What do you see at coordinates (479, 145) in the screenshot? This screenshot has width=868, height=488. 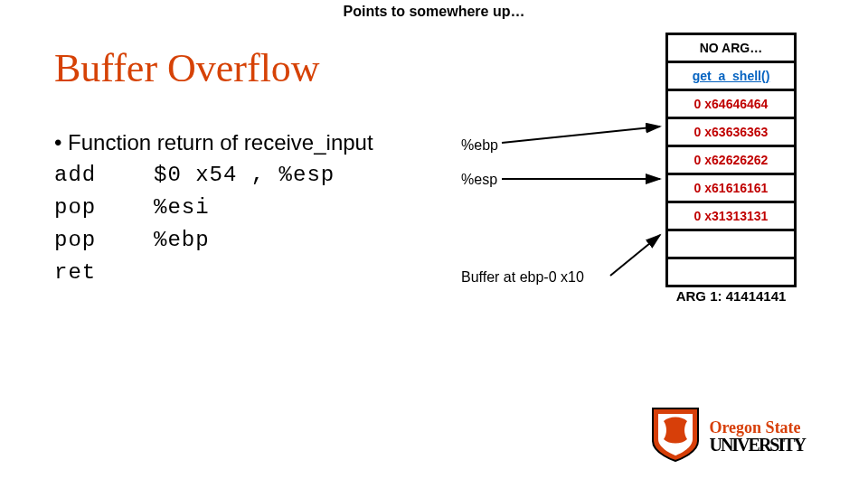 I see `label-ebp: %ebp` at bounding box center [479, 145].